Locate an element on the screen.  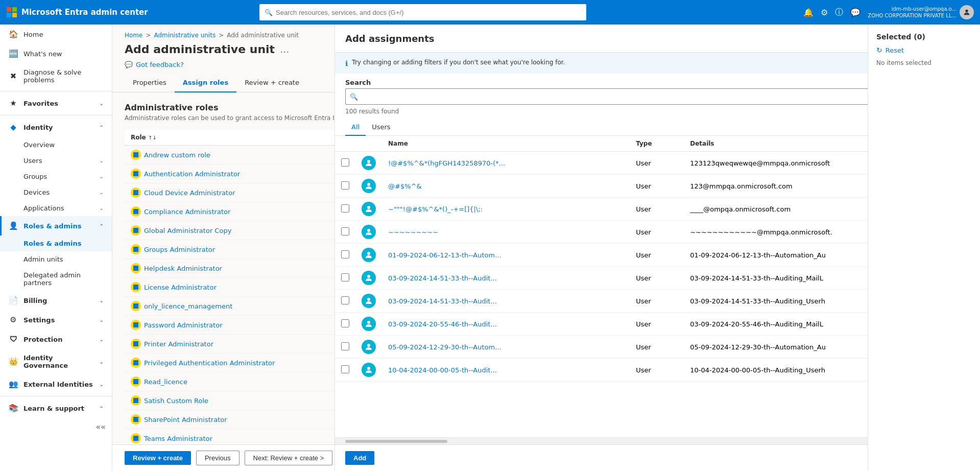
sidebar-item-applications: Applications ⌄ is located at coordinates (56, 208).